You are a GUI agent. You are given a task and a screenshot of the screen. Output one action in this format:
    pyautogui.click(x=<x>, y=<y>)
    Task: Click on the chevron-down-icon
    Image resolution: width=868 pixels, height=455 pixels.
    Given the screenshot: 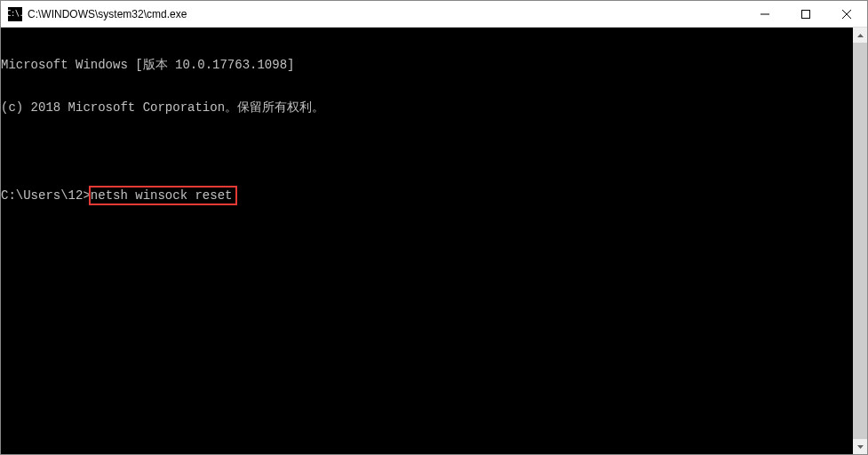 What is the action you would take?
    pyautogui.click(x=860, y=447)
    